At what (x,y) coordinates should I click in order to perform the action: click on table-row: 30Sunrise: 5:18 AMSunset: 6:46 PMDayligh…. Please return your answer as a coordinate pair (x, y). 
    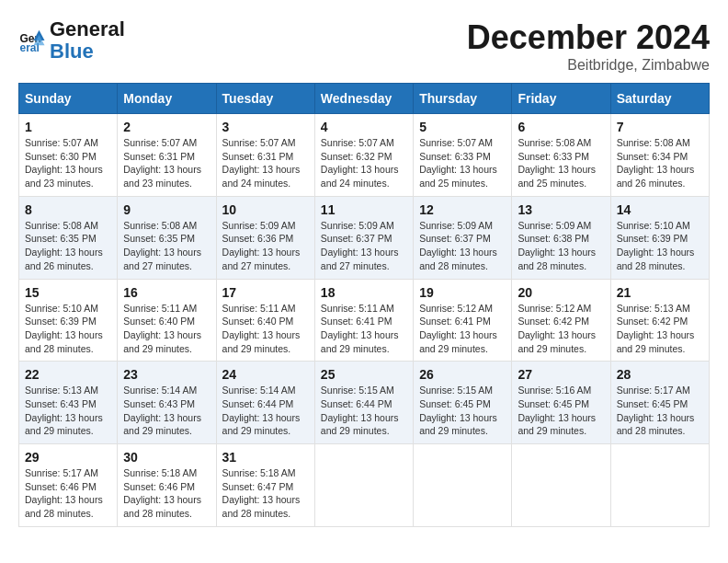
    Looking at the image, I should click on (167, 486).